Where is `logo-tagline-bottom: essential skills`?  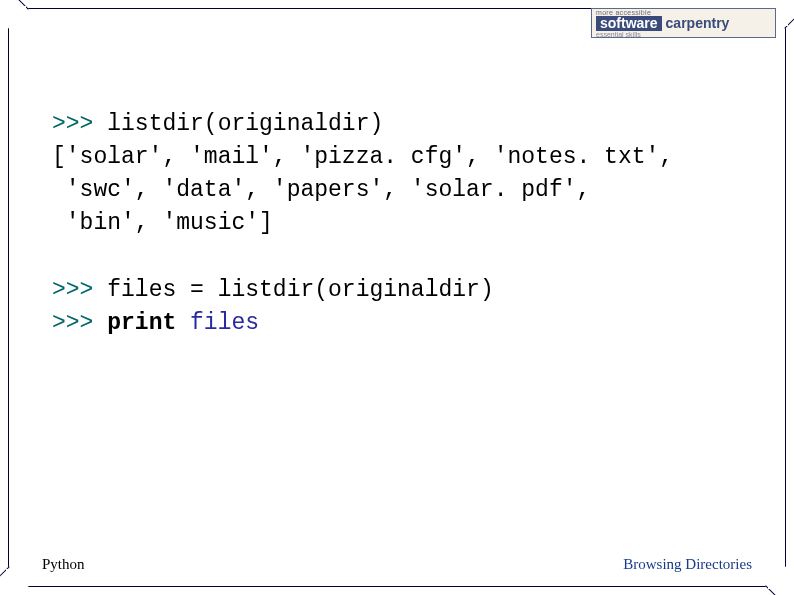
logo-tagline-bottom: essential skills is located at coordinates (684, 34).